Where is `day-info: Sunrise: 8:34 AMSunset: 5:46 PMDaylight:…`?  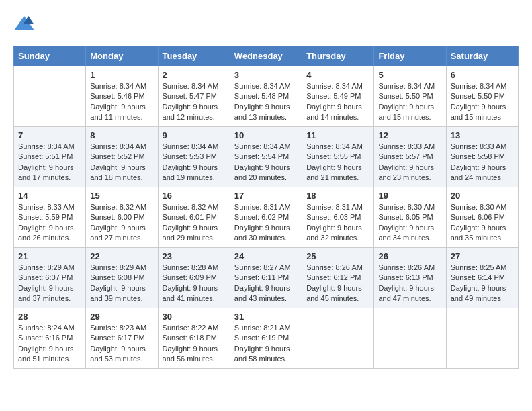
day-info: Sunrise: 8:34 AMSunset: 5:46 PMDaylight:… is located at coordinates (122, 102).